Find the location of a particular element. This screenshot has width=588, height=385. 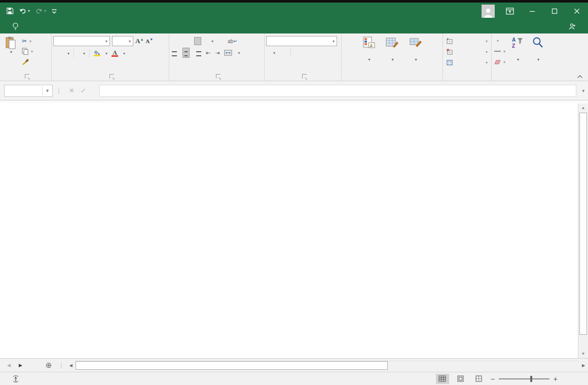

font-name-select: ▾ is located at coordinates (82, 41).